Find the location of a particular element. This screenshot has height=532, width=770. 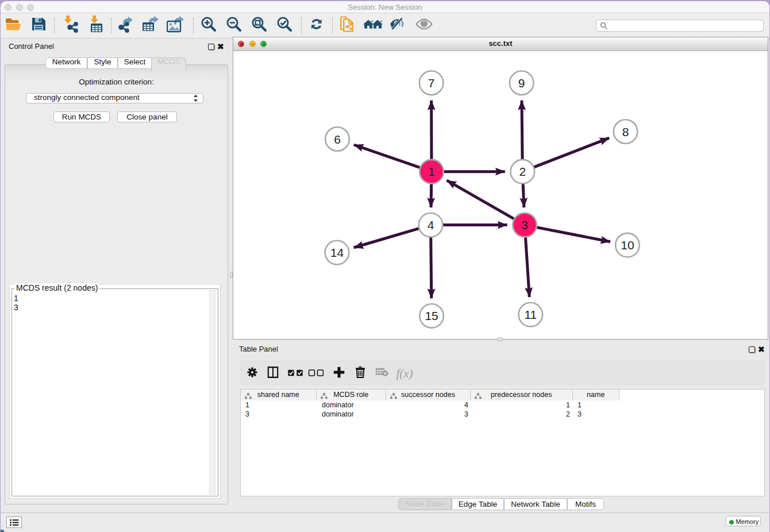

svg-text: 15 is located at coordinates (431, 316).